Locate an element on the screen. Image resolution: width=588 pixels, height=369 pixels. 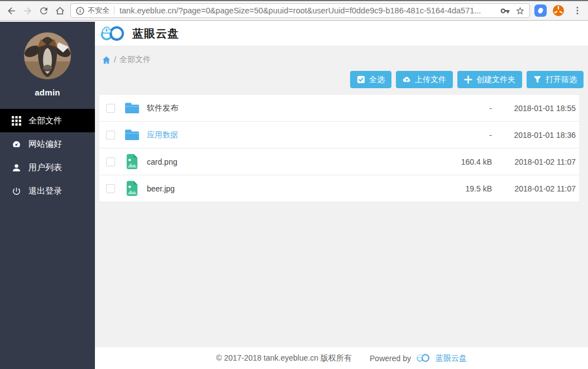
file-size: 160.4 kB is located at coordinates (461, 162).